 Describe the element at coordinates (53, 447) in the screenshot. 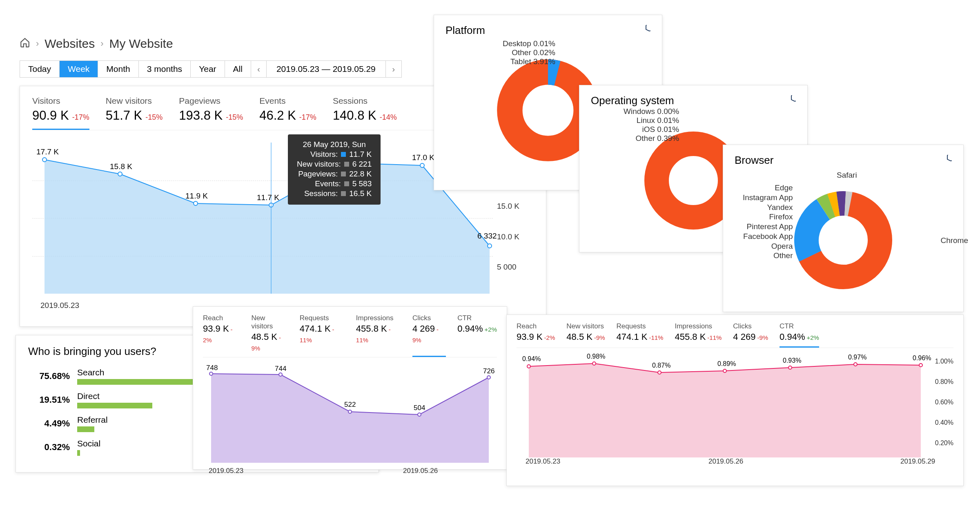

I see `source-pct: 0.32%` at that location.